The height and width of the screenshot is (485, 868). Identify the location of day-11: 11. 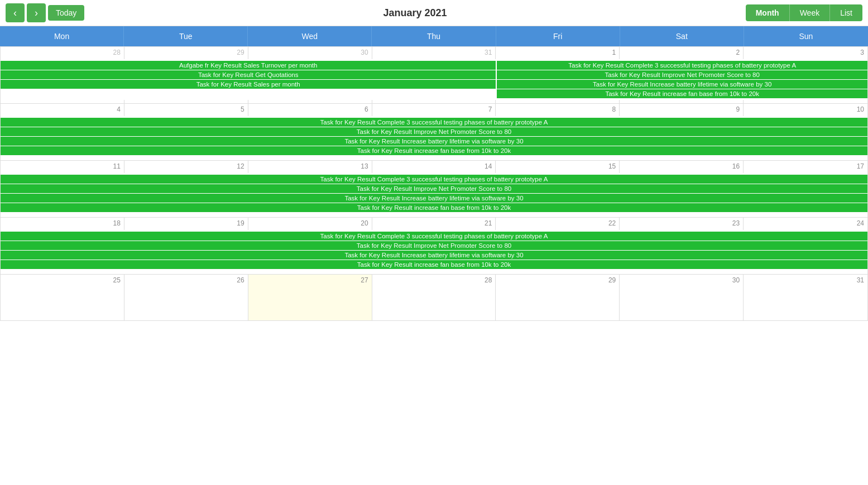
(63, 167).